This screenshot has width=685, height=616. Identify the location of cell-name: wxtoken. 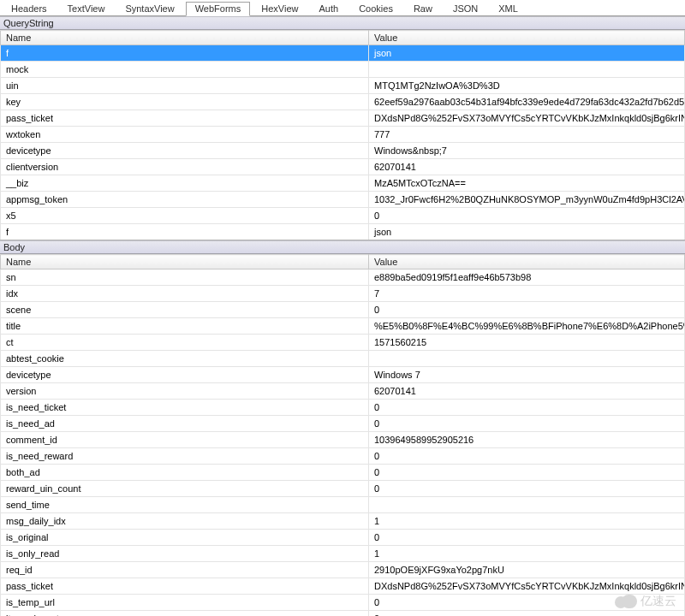
(185, 135).